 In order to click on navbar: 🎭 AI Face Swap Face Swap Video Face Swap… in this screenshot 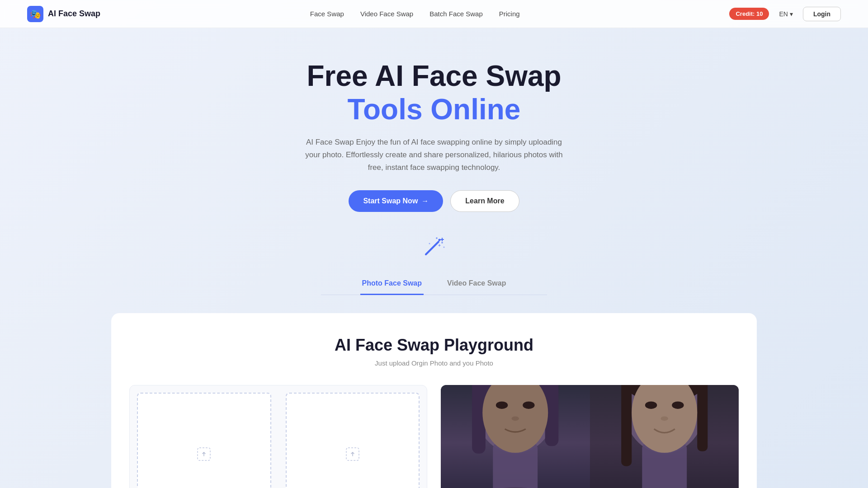, I will do `click(434, 14)`.